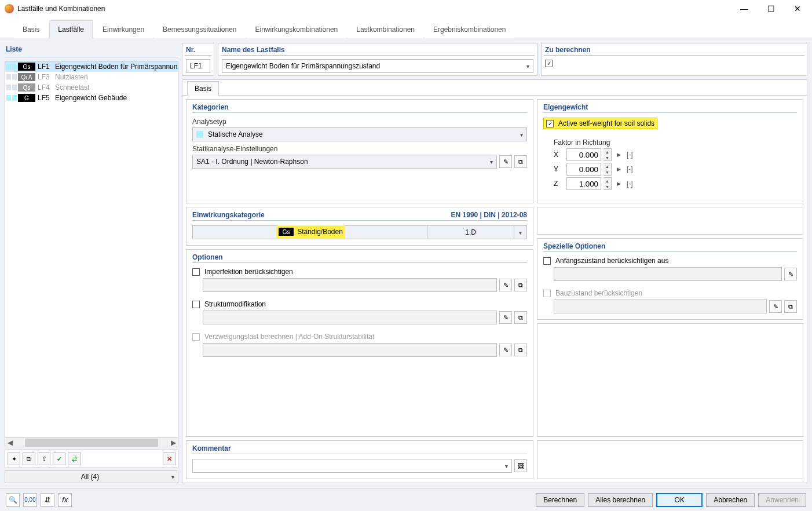 The height and width of the screenshot is (511, 812). What do you see at coordinates (92, 443) in the screenshot?
I see `scroll-thumb` at bounding box center [92, 443].